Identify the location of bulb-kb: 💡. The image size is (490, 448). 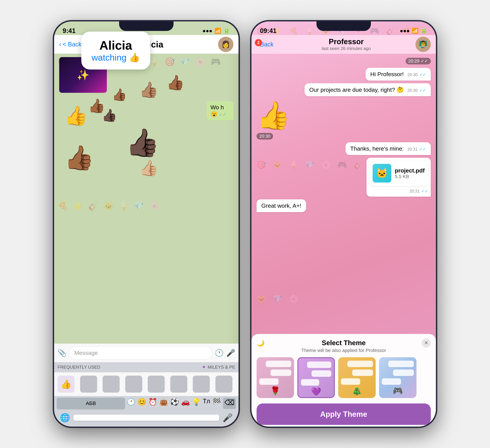
(196, 403).